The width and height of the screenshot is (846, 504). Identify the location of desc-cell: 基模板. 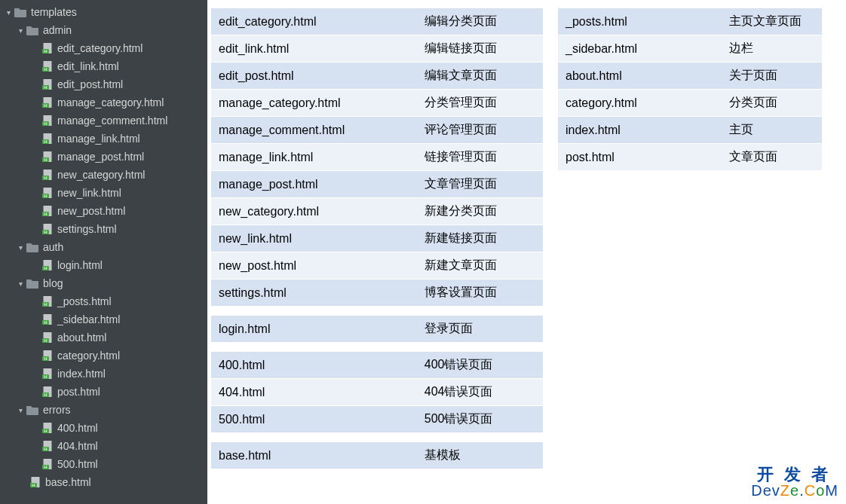
(480, 455).